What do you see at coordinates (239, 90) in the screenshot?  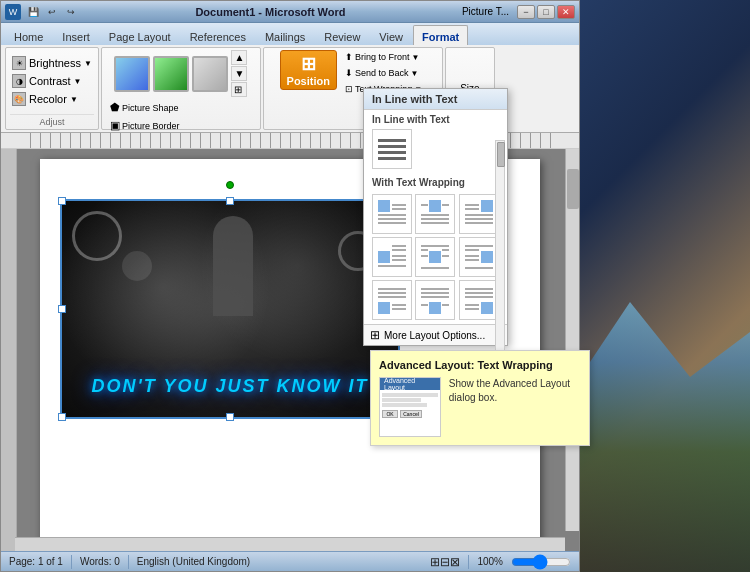 I see `pic-styles-more: ⊞` at bounding box center [239, 90].